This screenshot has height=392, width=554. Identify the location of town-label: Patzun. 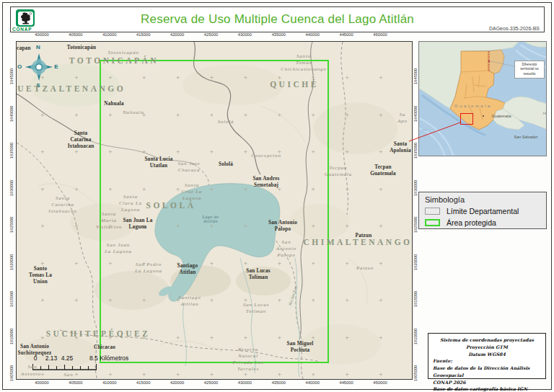
(364, 236).